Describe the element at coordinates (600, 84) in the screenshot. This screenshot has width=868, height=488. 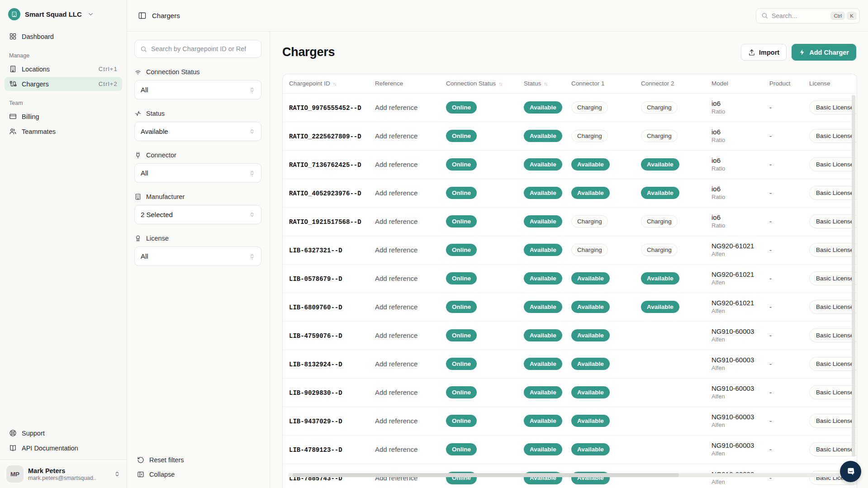
I see `column-header-connector-1: Connector 1` at that location.